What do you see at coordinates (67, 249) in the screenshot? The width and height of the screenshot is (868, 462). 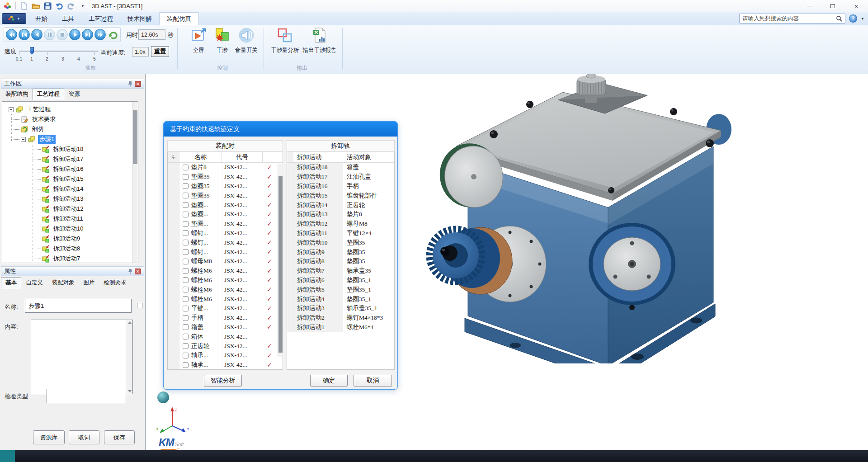 I see `tree-item-label: 拆卸活动8` at bounding box center [67, 249].